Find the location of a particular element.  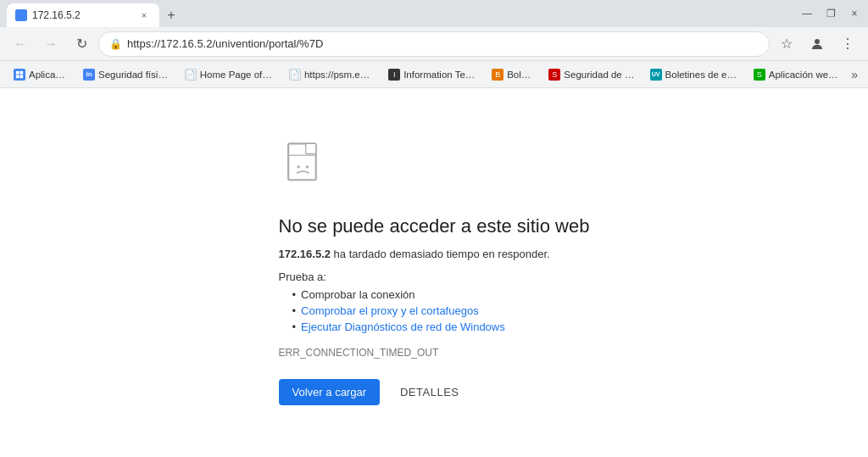

bookmarks-more-button: » is located at coordinates (855, 75).